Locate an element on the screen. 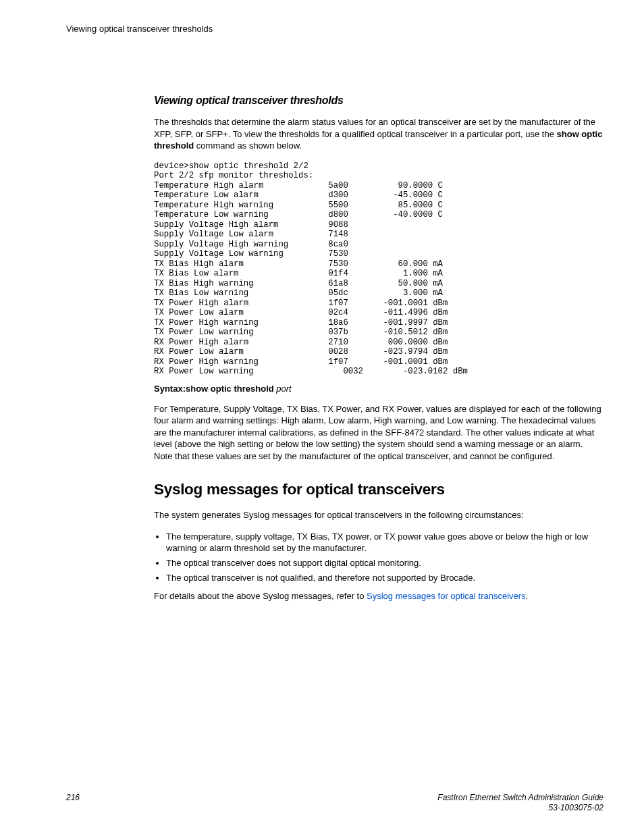  doc-number: 53-1003075-02 is located at coordinates (520, 808).